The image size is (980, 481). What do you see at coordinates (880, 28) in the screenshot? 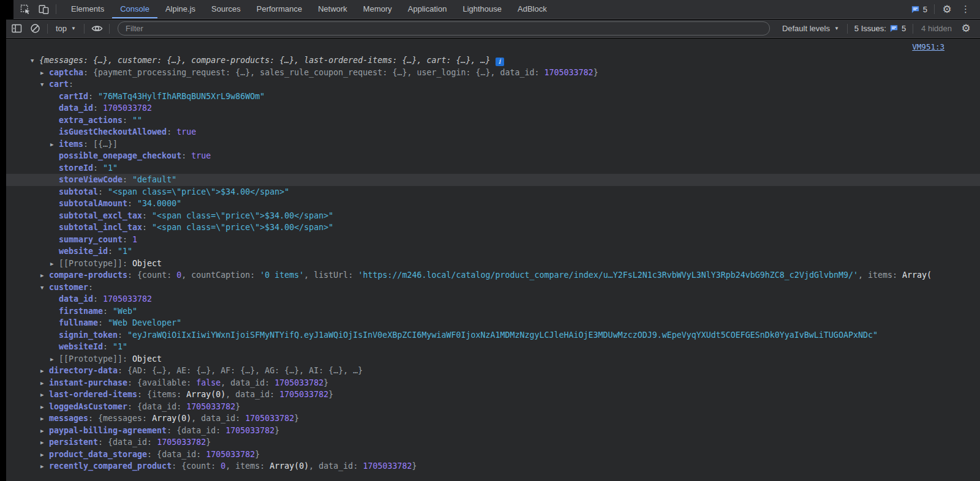
I see `issues-counter: 5 Issues: 5` at bounding box center [880, 28].